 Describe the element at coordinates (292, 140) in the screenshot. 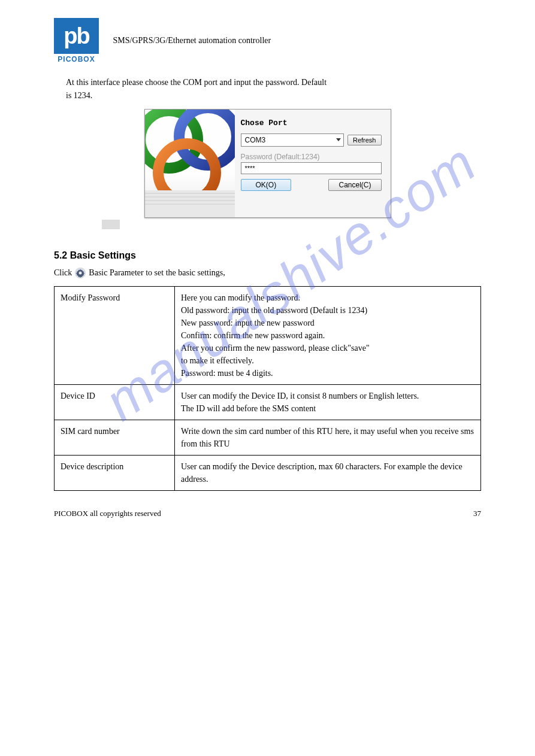

I see `port-combobox: COM3` at that location.